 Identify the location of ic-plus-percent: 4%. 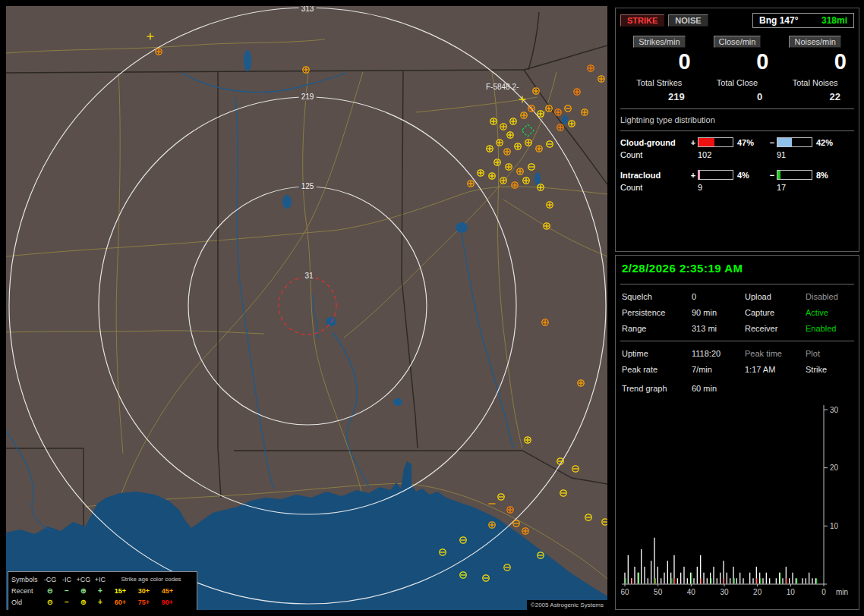
(752, 175).